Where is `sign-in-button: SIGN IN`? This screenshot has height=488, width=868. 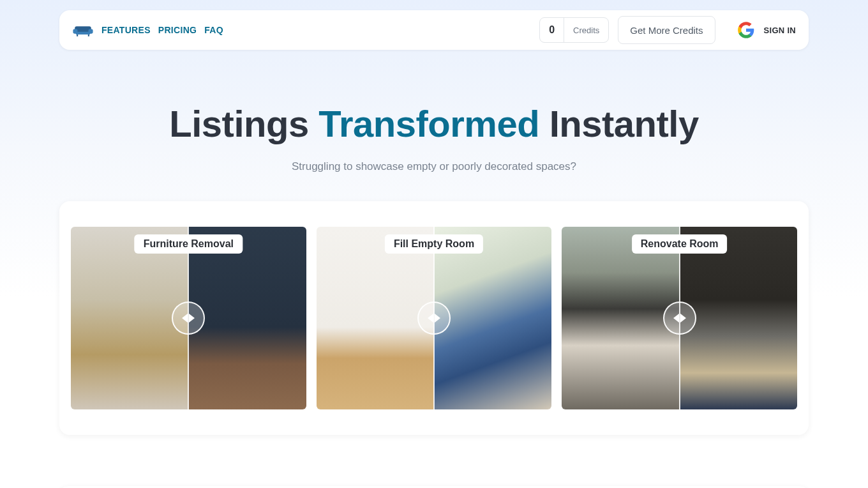 sign-in-button: SIGN IN is located at coordinates (780, 31).